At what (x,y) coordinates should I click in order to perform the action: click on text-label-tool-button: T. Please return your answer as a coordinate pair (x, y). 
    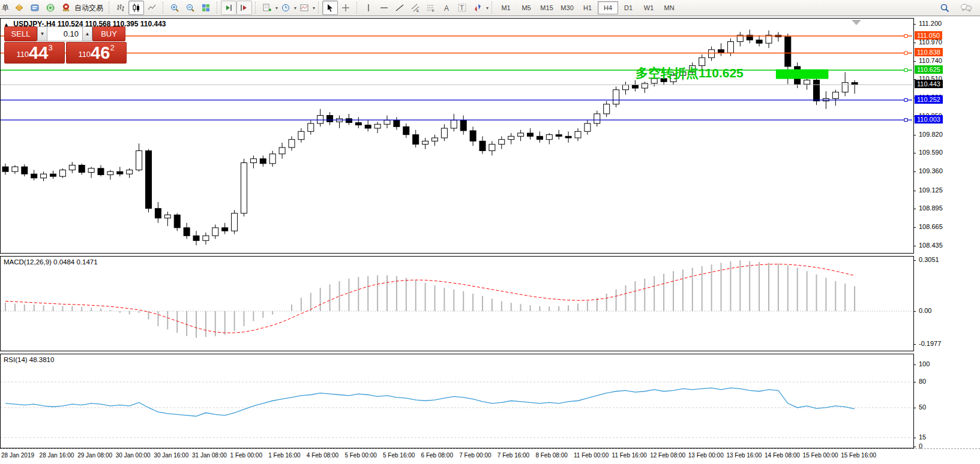
    Looking at the image, I should click on (462, 8).